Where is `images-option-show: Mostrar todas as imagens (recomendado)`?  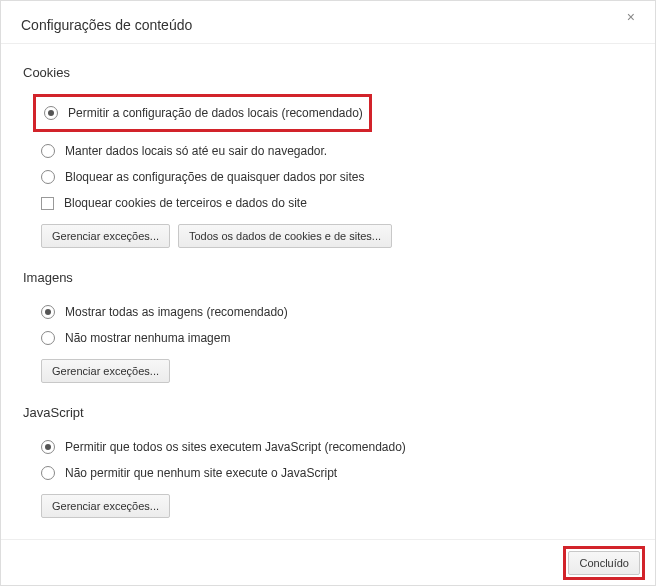
images-option-show: Mostrar todas as imagens (recomendado) is located at coordinates (329, 312).